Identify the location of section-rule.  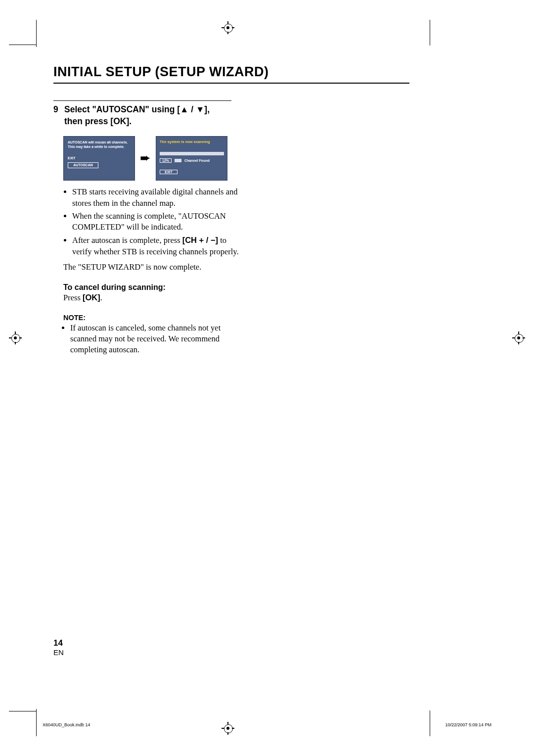
(142, 101).